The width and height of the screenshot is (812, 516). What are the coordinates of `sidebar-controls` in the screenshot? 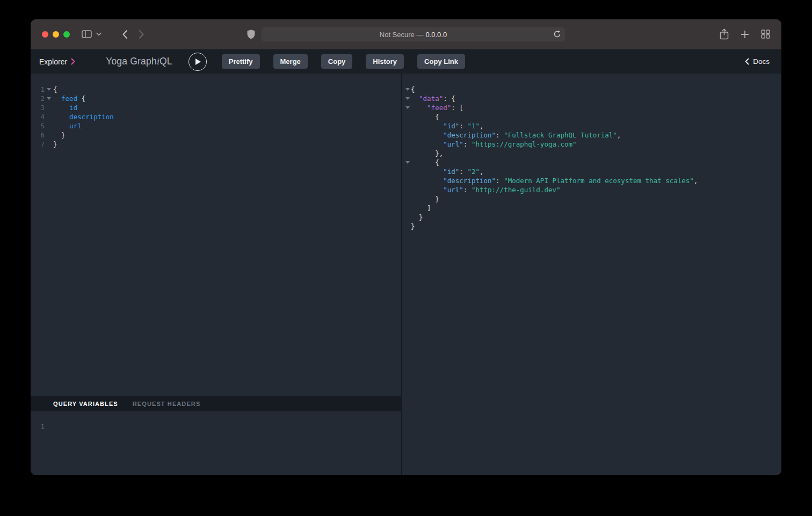 It's located at (91, 34).